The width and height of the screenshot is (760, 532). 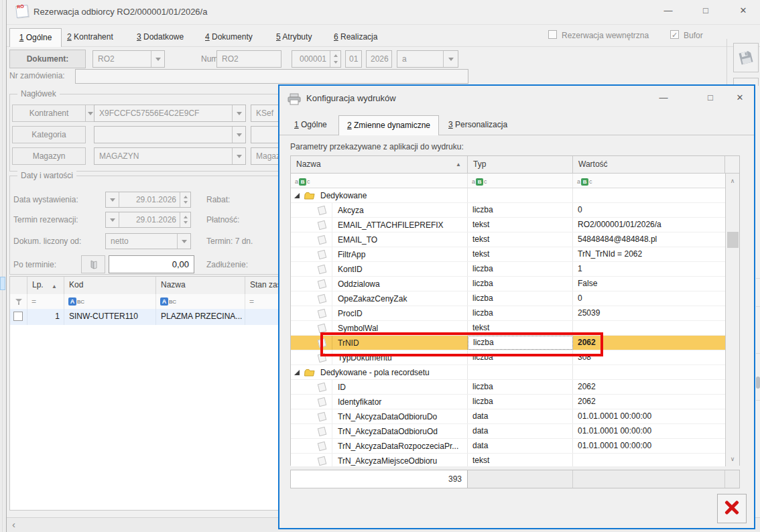 I want to click on dialog-minimize-button: —, so click(x=663, y=98).